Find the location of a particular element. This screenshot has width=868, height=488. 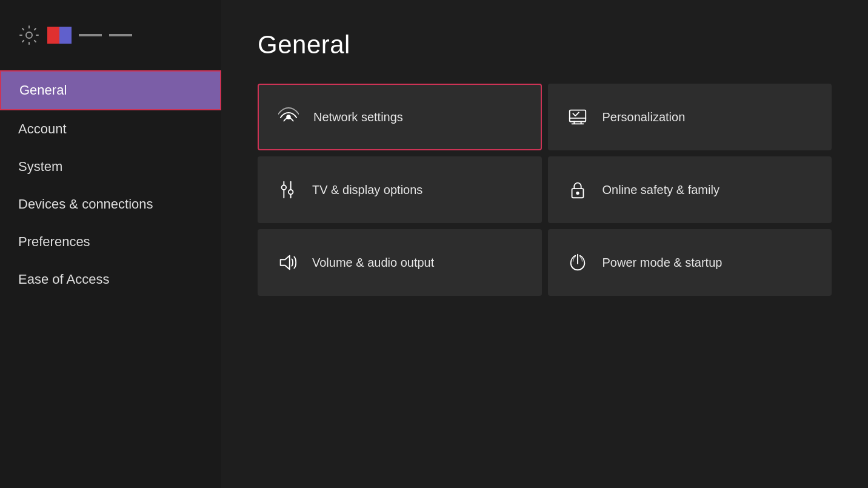

logo-dash1 is located at coordinates (90, 35).